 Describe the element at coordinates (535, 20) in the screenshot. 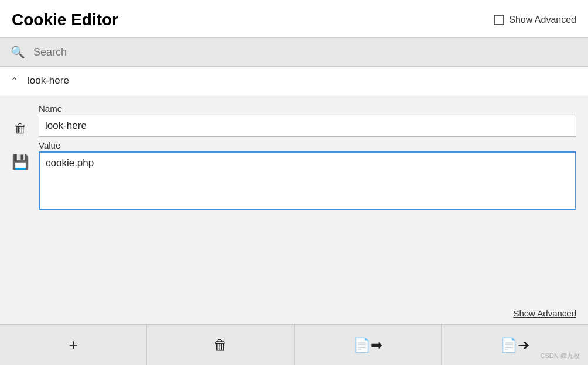

I see `show-advanced-top-label: Show Advanced` at that location.